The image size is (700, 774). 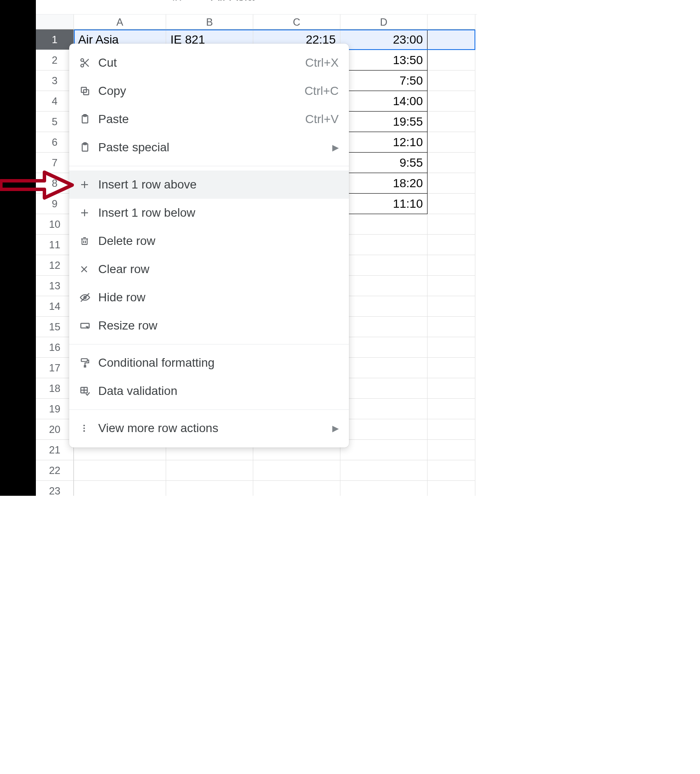 What do you see at coordinates (55, 409) in the screenshot?
I see `row-header: 19` at bounding box center [55, 409].